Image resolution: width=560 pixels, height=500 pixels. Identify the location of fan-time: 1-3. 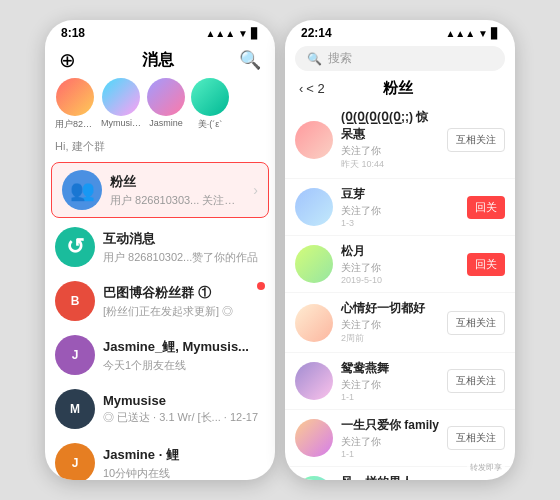
(400, 223).